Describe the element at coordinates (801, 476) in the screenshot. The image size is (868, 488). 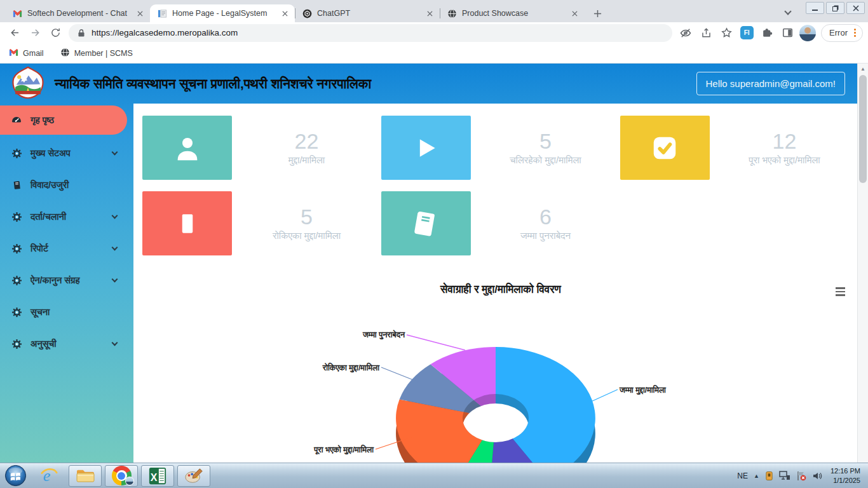
I see `action-center-tray-icon` at that location.